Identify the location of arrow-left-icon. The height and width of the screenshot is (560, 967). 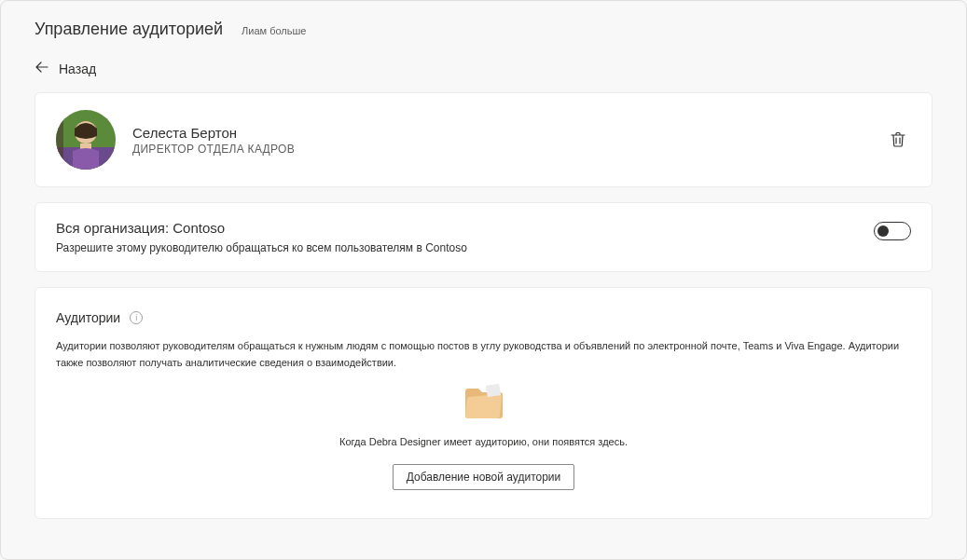
(42, 69).